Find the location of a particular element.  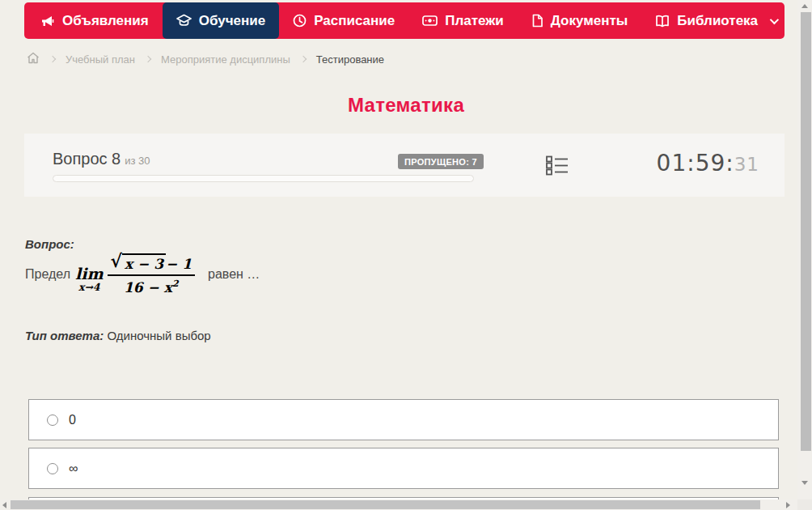

chevron-down-icon is located at coordinates (775, 19).